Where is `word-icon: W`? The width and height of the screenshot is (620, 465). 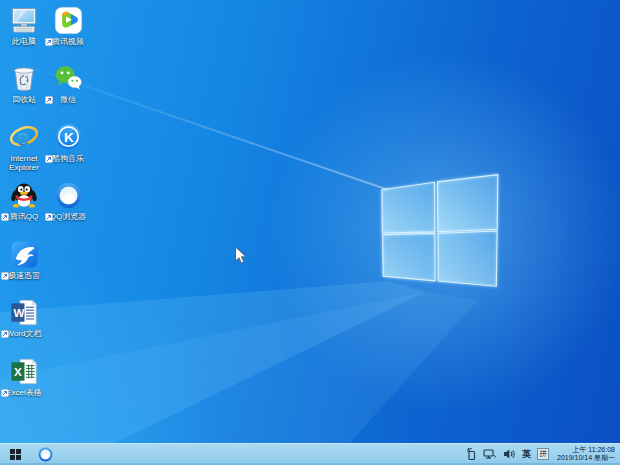
word-icon: W is located at coordinates (24, 312).